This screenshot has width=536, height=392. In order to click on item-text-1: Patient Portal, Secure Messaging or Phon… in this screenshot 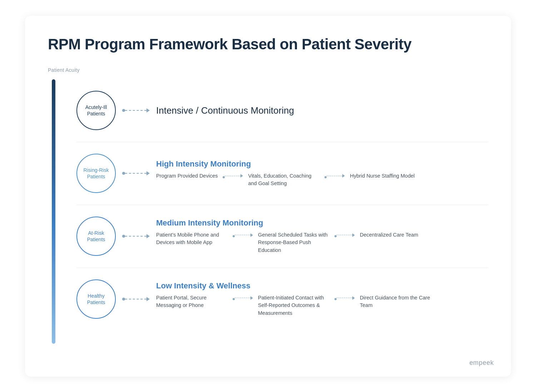, I will do `click(192, 302)`.